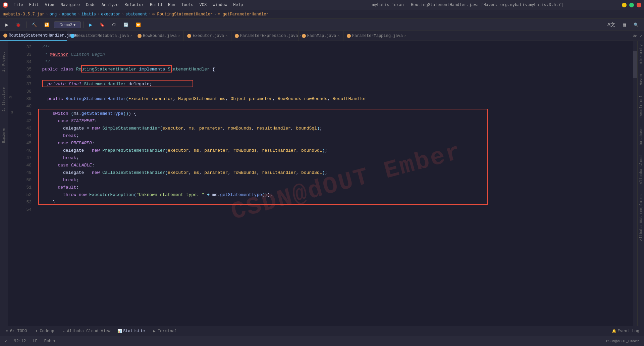 The height and width of the screenshot is (346, 644). What do you see at coordinates (43, 36) in the screenshot?
I see `tab-label-1: RoutingStatementHandler.java` at bounding box center [43, 36].